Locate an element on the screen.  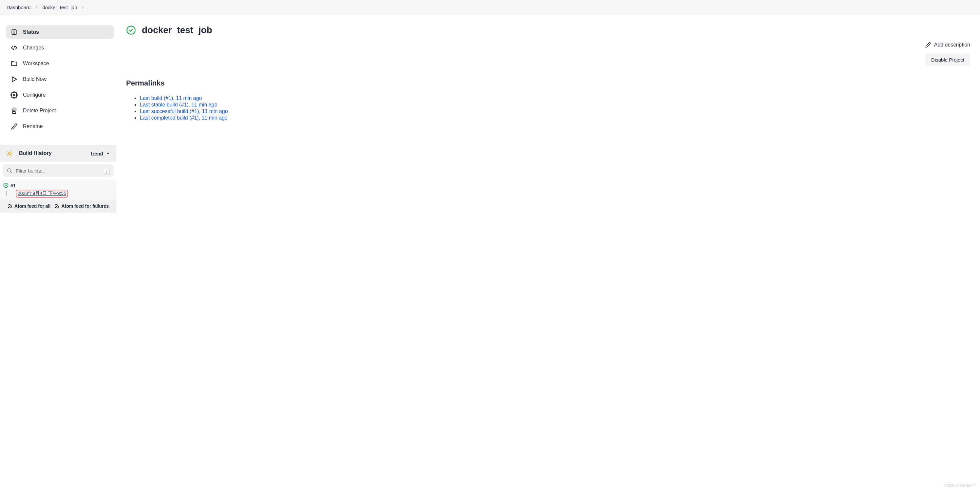
chevron-down-icon is located at coordinates (108, 153).